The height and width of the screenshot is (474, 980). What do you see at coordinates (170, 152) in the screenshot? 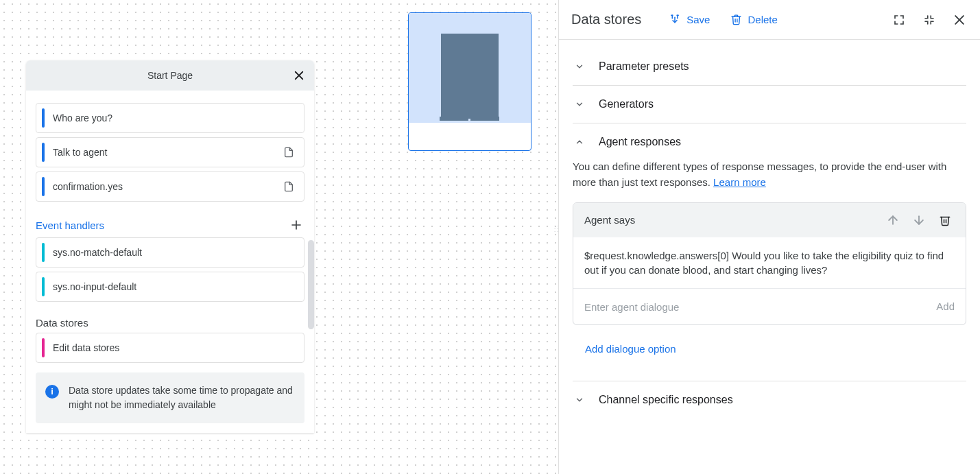
I see `intent-row: Talk to agent` at bounding box center [170, 152].